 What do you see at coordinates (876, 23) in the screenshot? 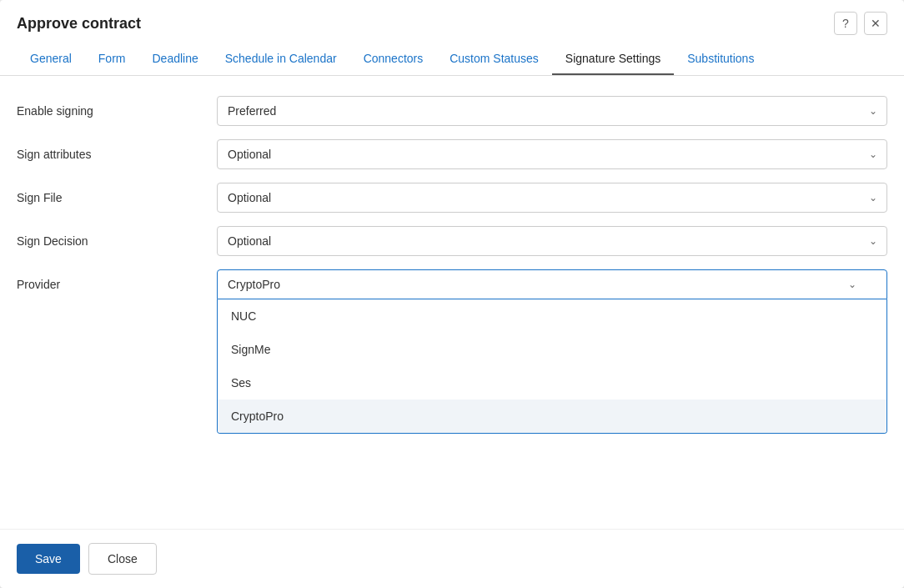
I see `close-button: ✕` at bounding box center [876, 23].